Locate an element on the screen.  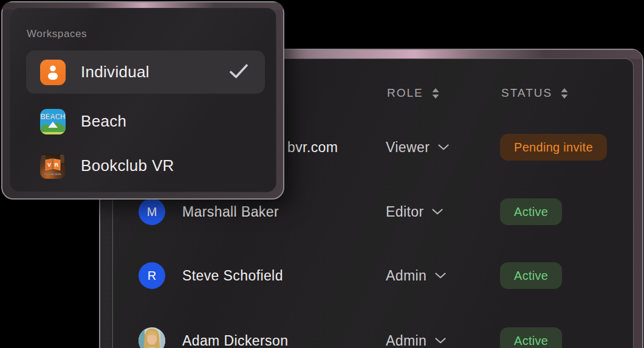
workspace-label: Individual is located at coordinates (115, 72).